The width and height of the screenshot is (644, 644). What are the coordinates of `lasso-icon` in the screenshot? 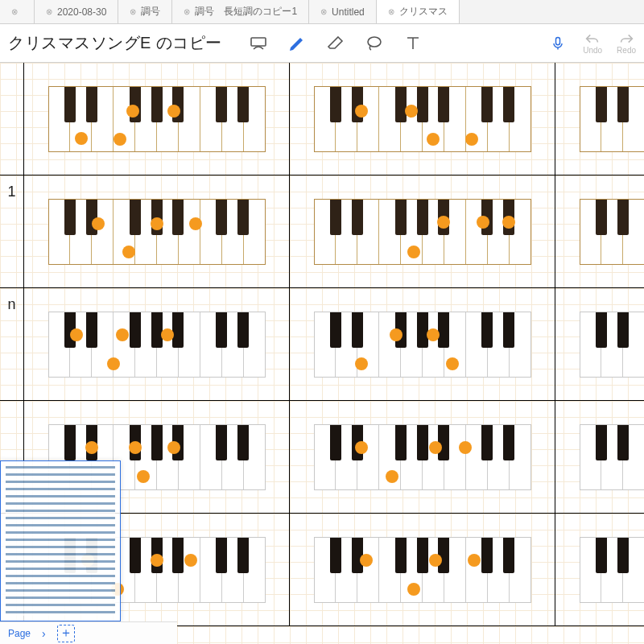 It's located at (374, 43).